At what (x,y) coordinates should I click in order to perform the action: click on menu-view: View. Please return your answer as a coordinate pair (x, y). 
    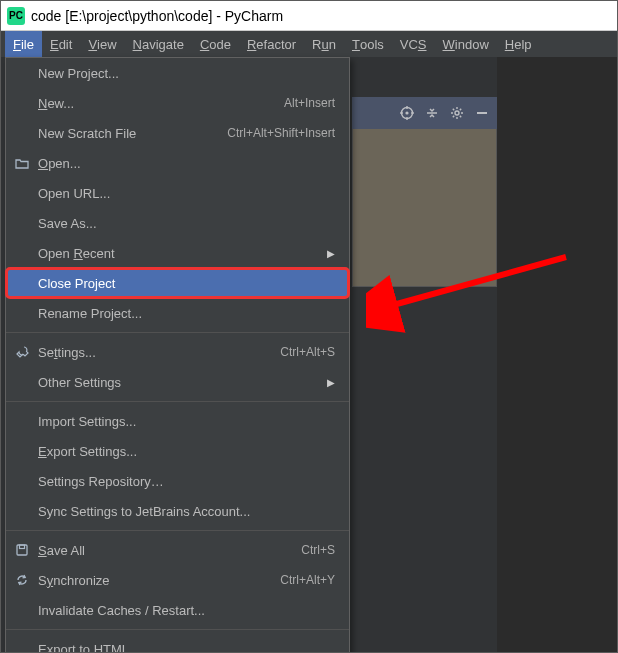
    Looking at the image, I should click on (102, 44).